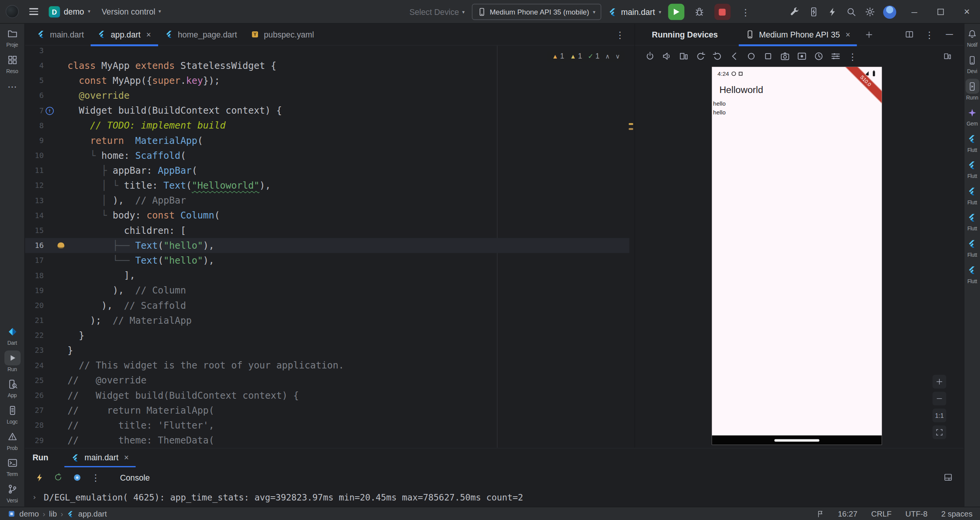 The image size is (980, 520). Describe the element at coordinates (745, 12) in the screenshot. I see `more-actions-button: ⋮` at that location.